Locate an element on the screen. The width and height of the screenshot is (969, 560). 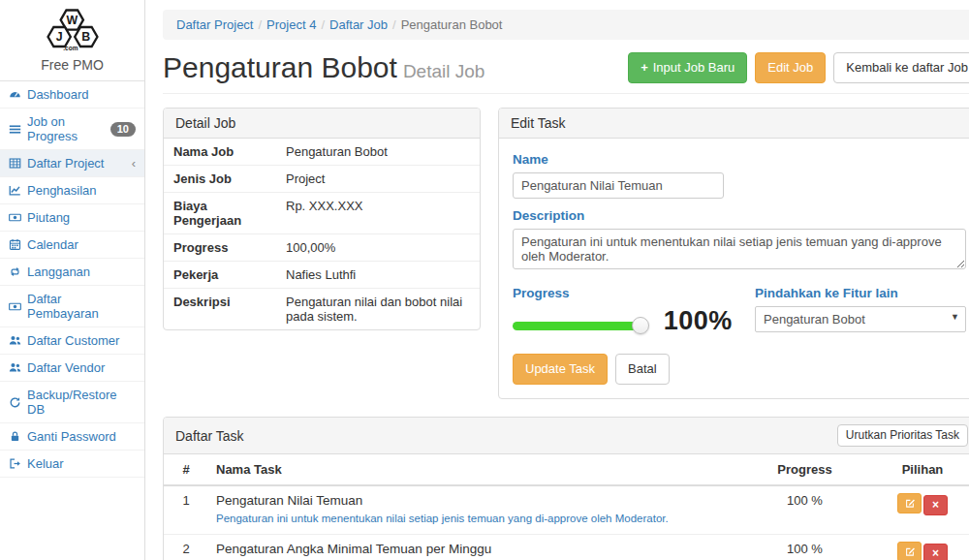
task-progress: 100 % is located at coordinates (804, 510).